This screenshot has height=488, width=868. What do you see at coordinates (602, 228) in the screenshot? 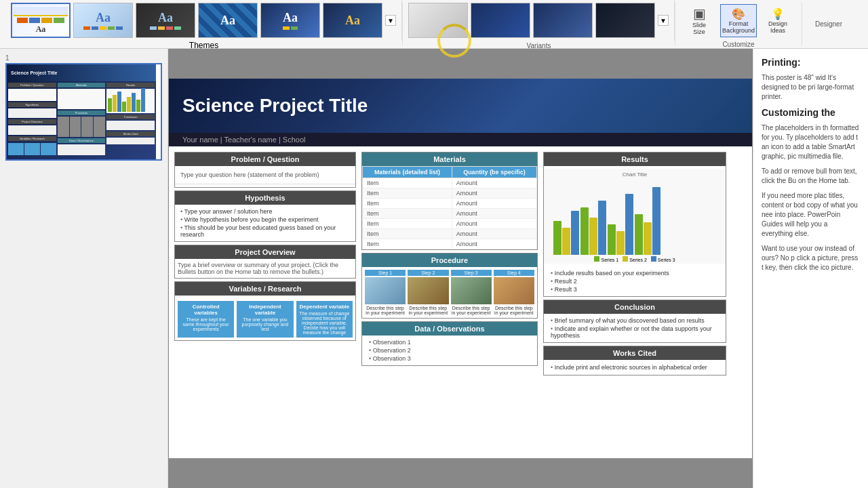
I see `bar-g2-blue` at bounding box center [602, 228].